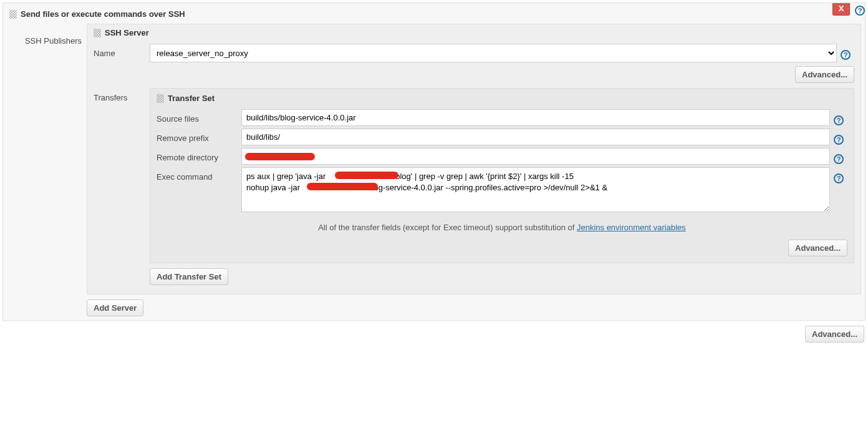 The width and height of the screenshot is (868, 438). Describe the element at coordinates (502, 226) in the screenshot. I see `substitution-hint: All of the transfer fields (except for E…` at that location.